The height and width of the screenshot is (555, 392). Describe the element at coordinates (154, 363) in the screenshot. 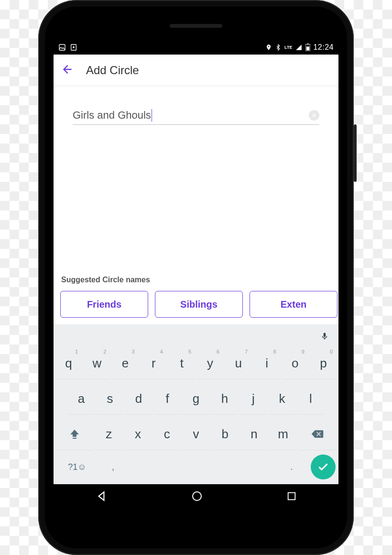

I see `key-r: r4` at that location.